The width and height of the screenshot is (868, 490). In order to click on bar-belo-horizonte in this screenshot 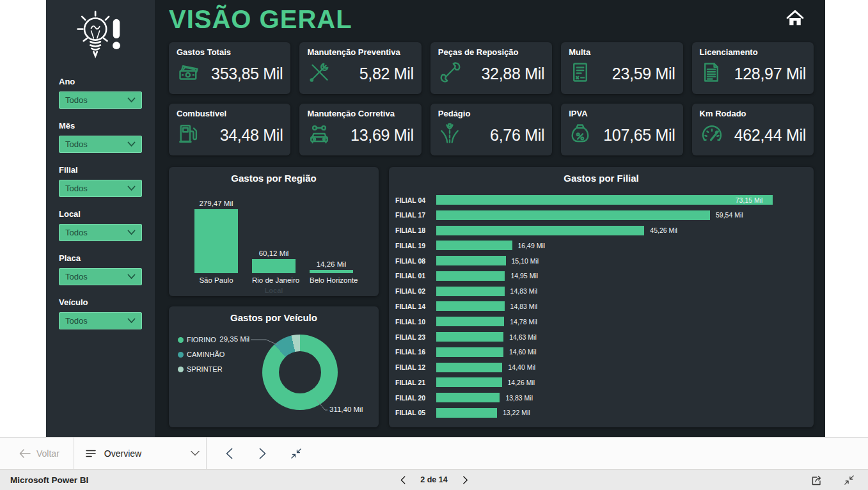, I will do `click(331, 271)`.